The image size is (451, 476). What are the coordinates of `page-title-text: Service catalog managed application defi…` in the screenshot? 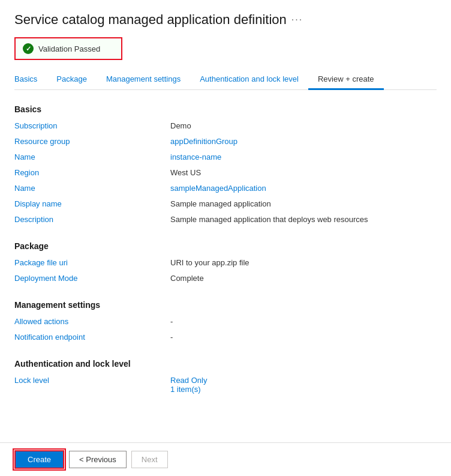 It's located at (151, 20).